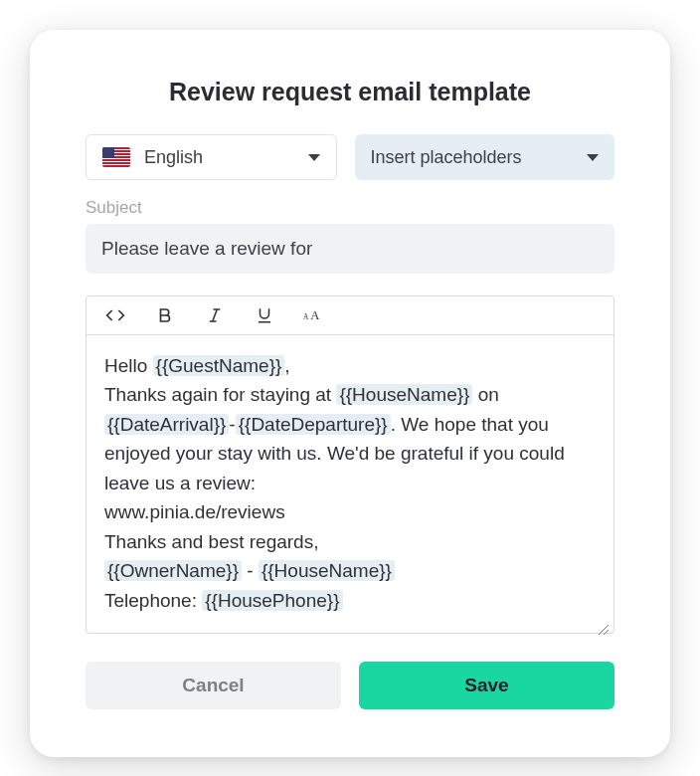  What do you see at coordinates (153, 601) in the screenshot?
I see `text-fragment: Telephone:` at bounding box center [153, 601].